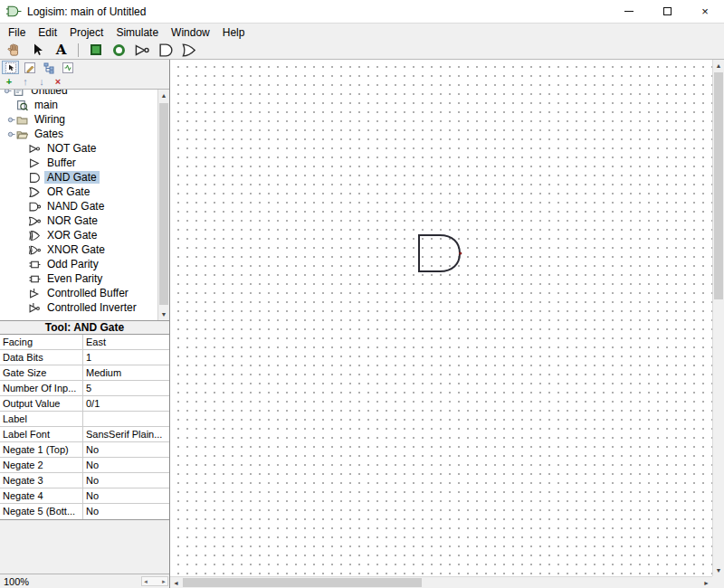 This screenshot has height=588, width=724. I want to click on canvas-hscrollbar-thumb, so click(302, 583).